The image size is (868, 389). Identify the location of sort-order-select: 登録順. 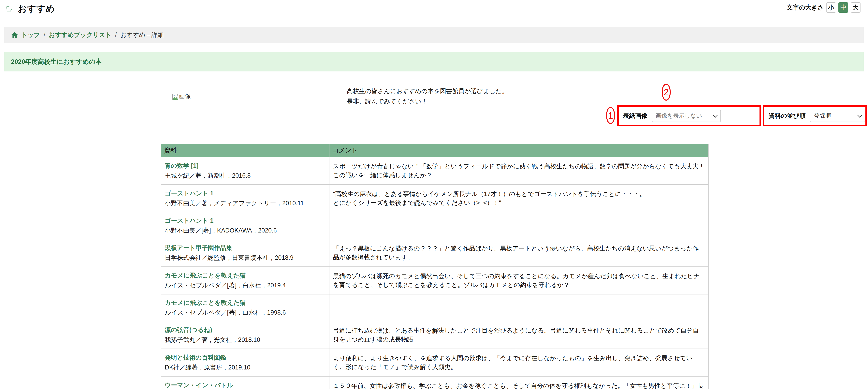
(838, 116).